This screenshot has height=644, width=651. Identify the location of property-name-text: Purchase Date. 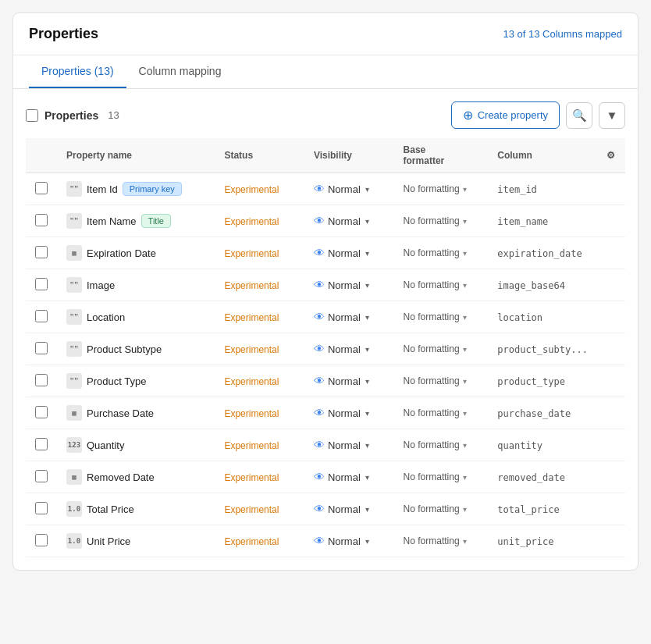
(120, 414).